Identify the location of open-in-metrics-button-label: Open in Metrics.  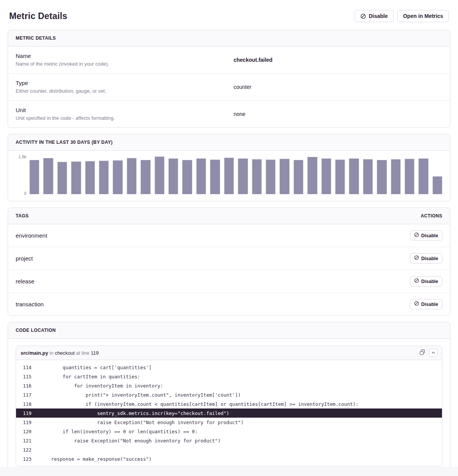
(423, 16).